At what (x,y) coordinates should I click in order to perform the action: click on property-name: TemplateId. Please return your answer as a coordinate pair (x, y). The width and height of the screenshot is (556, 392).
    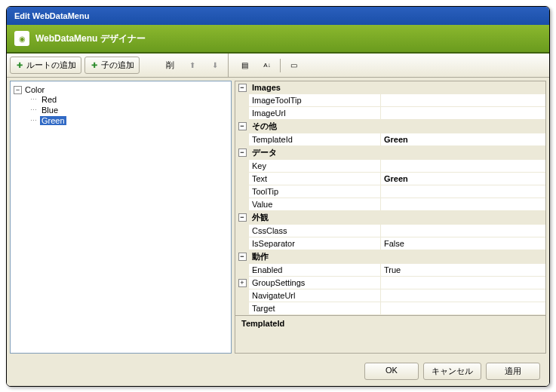
    Looking at the image, I should click on (315, 139).